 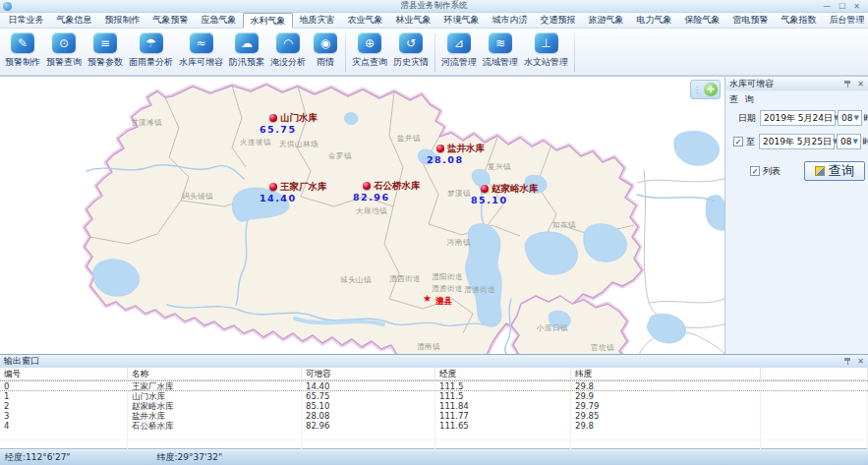 What do you see at coordinates (427, 299) in the screenshot?
I see `county-star-icon: ★` at bounding box center [427, 299].